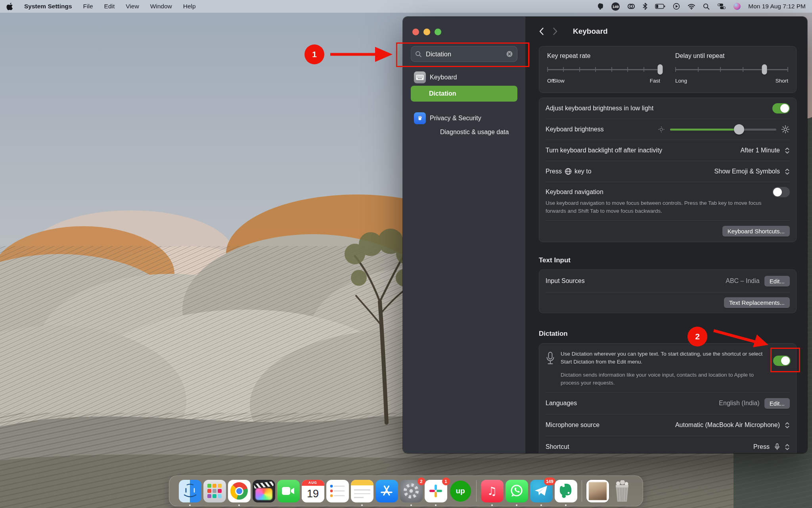  I want to click on spotlight-icon, so click(707, 6).